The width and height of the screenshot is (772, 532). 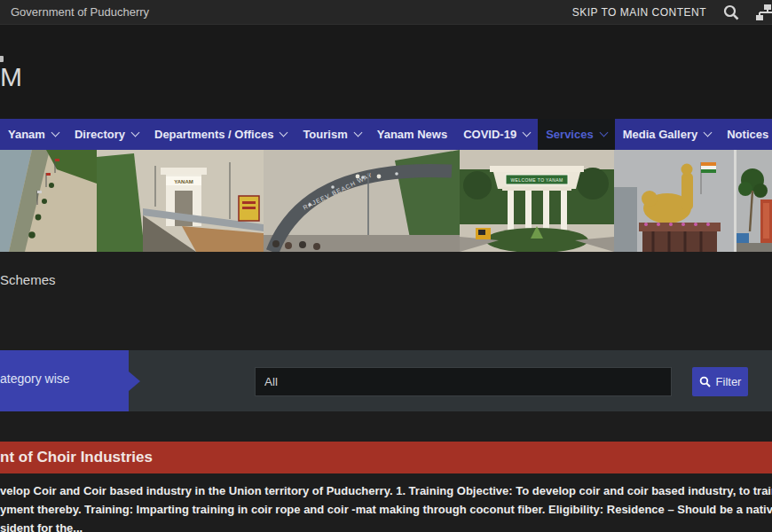 I want to click on category-wise-label: ategory wise, so click(x=35, y=379).